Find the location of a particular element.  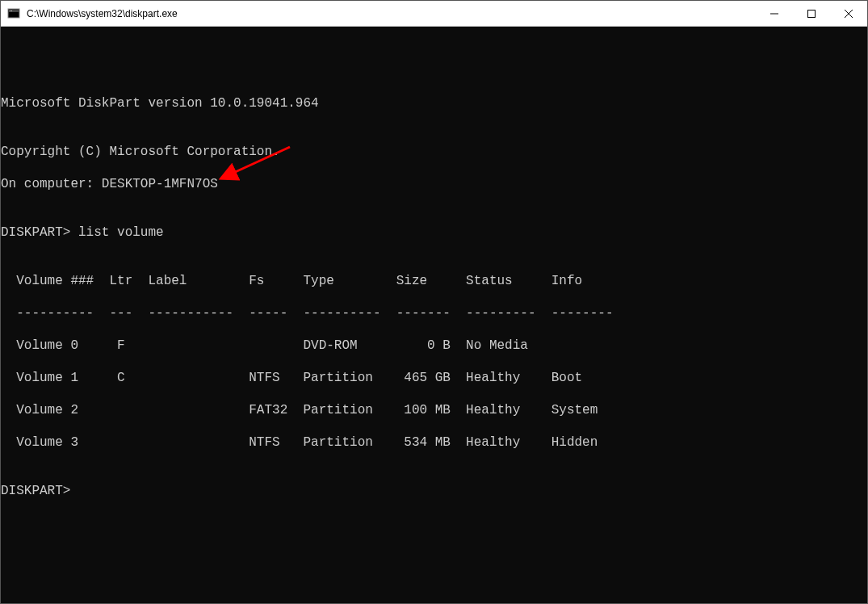

close-button is located at coordinates (849, 13).